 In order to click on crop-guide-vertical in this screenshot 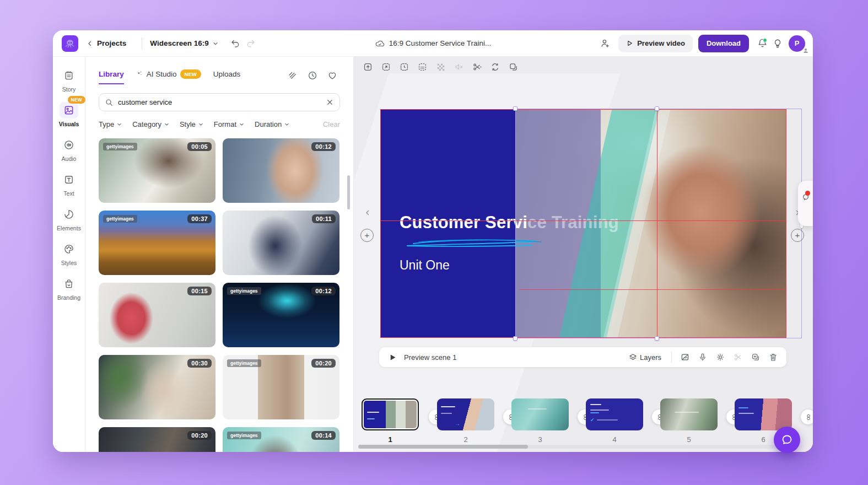, I will do `click(657, 224)`.